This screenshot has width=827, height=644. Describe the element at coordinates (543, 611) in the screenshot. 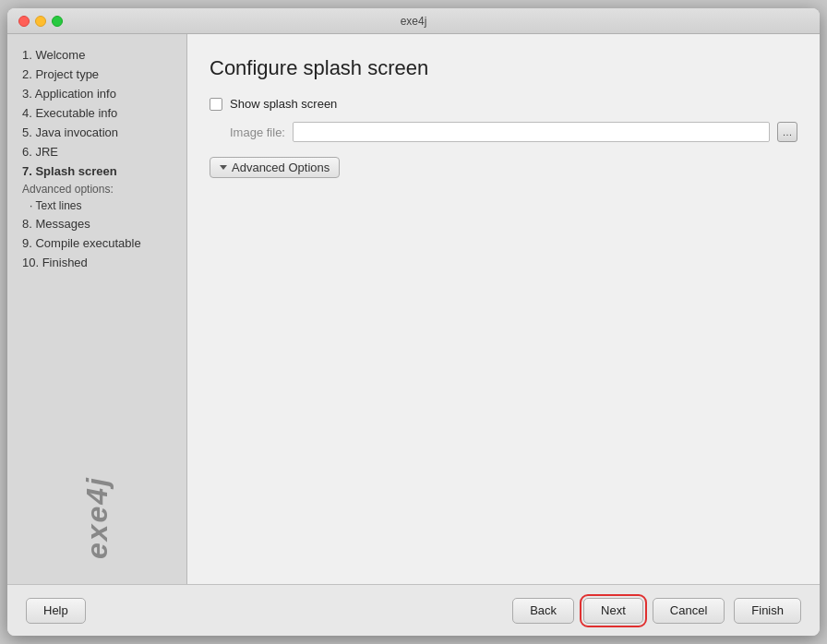

I see `back-button: Back` at that location.